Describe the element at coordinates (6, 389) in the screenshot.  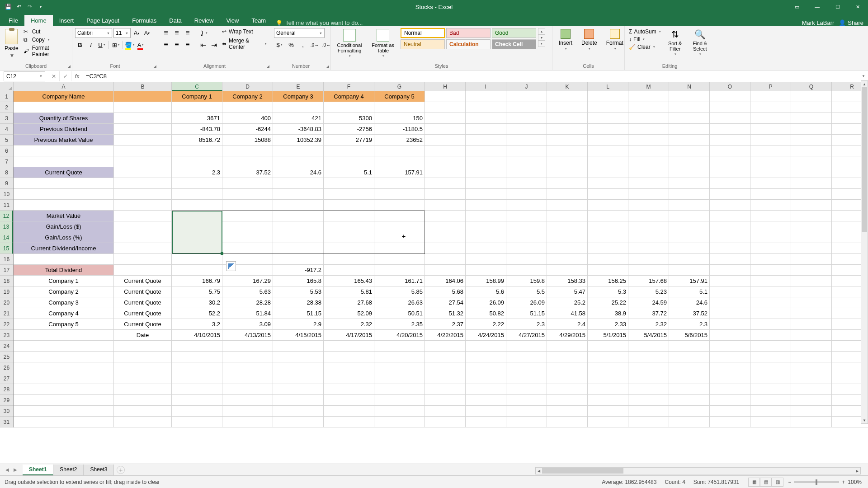
I see `row-header: 28` at that location.